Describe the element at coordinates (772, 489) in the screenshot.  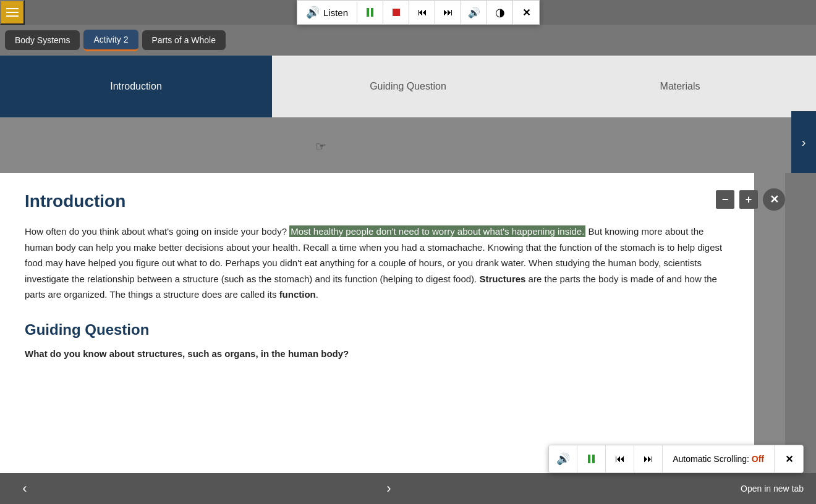
I see `open-new-tab-label: Open in new tab` at that location.